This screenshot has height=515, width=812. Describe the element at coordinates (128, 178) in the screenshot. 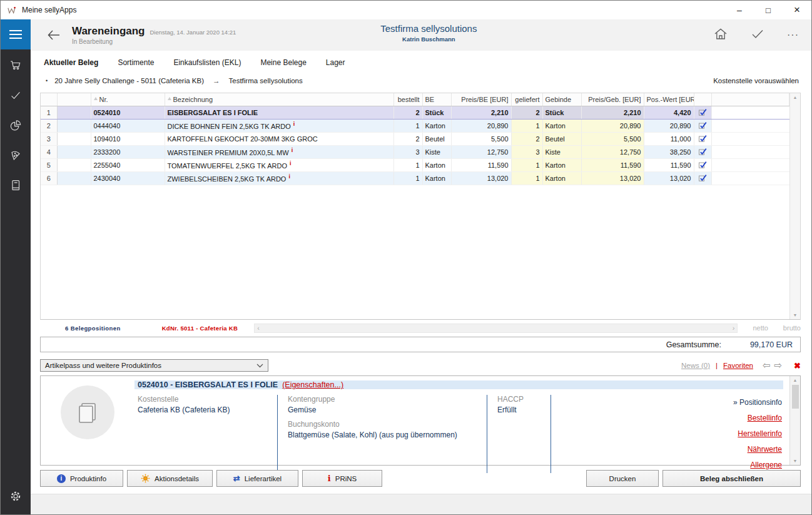

I see `article-number: 2430040` at that location.